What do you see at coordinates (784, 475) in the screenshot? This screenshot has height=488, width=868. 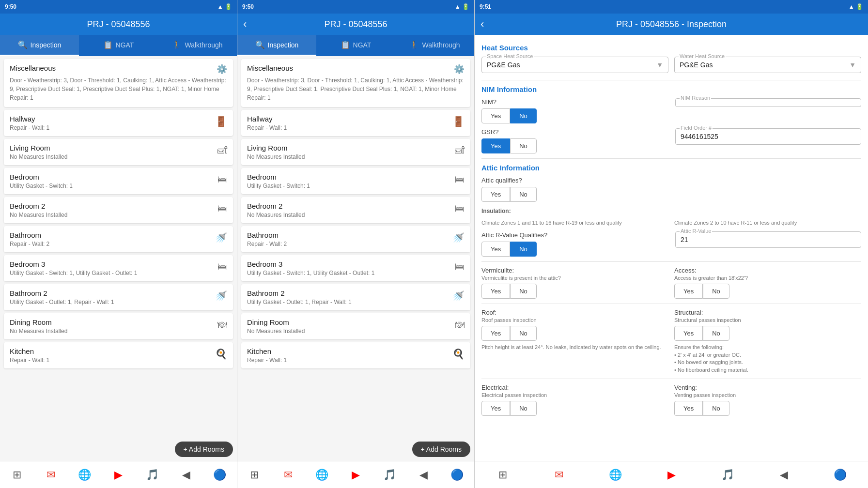 I see `right-nav-back-icon: ◀` at bounding box center [784, 475].